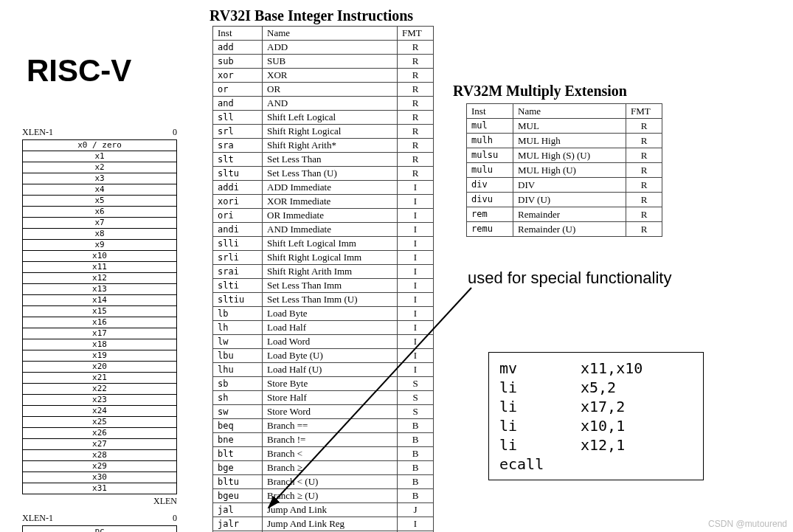  What do you see at coordinates (330, 131) in the screenshot?
I see `inst-cell-name: Shift Right Logical` at bounding box center [330, 131].